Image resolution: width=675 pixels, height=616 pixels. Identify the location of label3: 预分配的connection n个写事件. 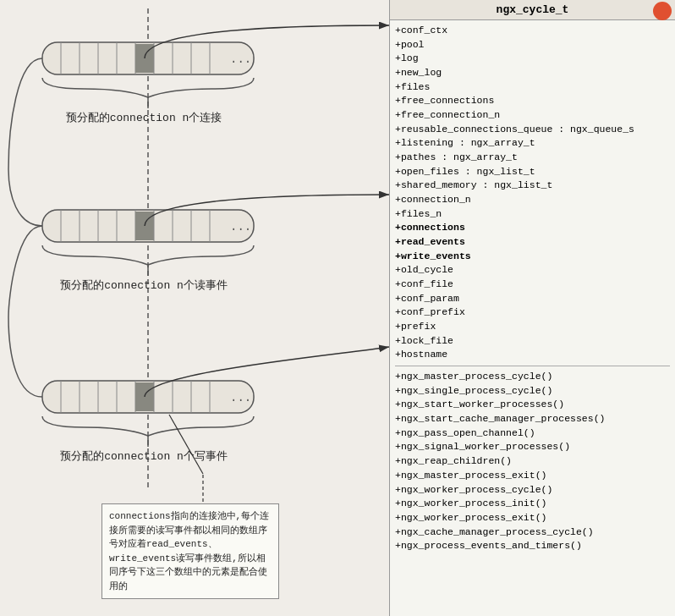
(144, 456).